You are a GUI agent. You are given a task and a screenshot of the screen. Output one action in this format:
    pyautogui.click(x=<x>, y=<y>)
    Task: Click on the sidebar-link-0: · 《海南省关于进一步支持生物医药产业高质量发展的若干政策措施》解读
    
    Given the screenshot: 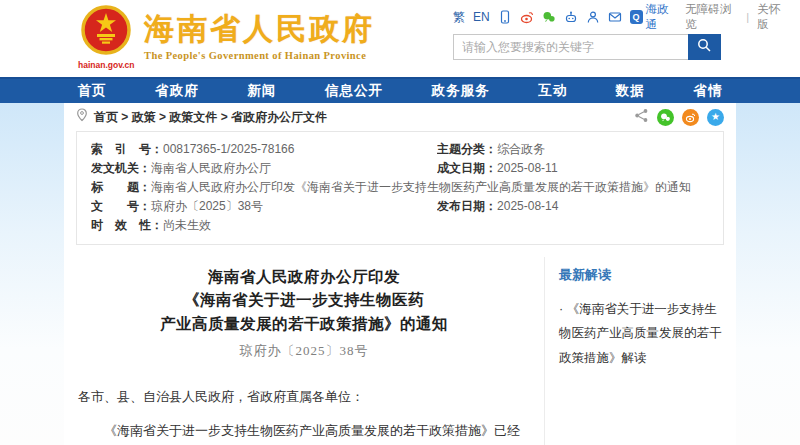 What is the action you would take?
    pyautogui.click(x=642, y=334)
    